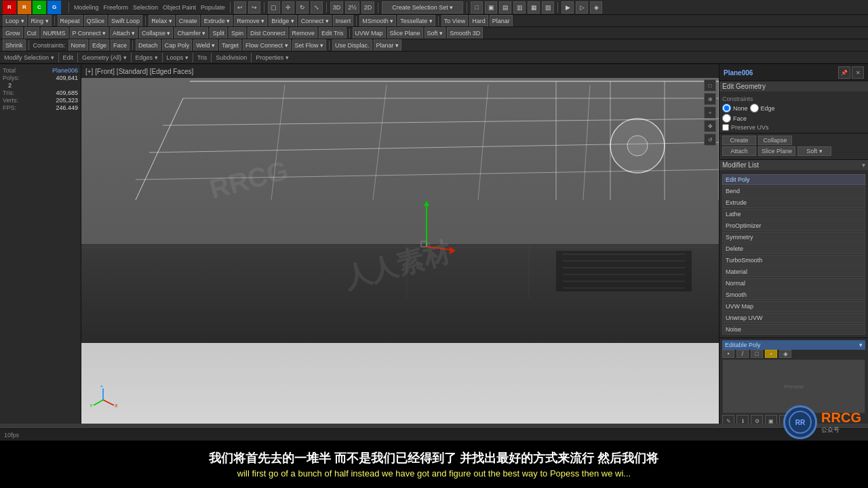 The width and height of the screenshot is (868, 488). What do you see at coordinates (501, 21) in the screenshot?
I see `planar-btn: Planar` at bounding box center [501, 21].